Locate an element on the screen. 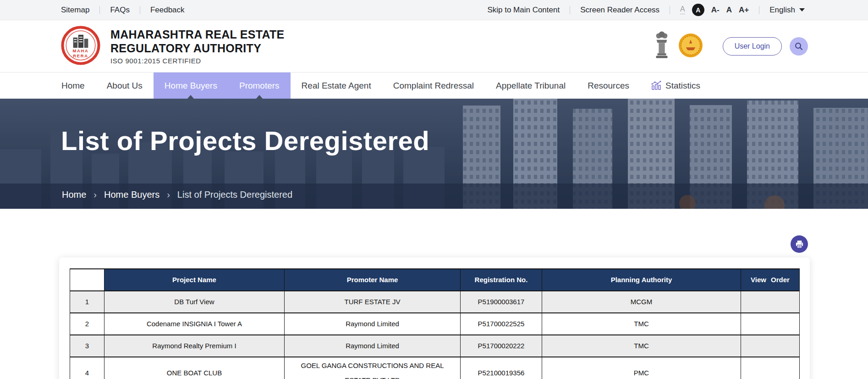 This screenshot has width=868, height=379. table-header-row: Project NamePromoter NameRegistration No… is located at coordinates (435, 280).